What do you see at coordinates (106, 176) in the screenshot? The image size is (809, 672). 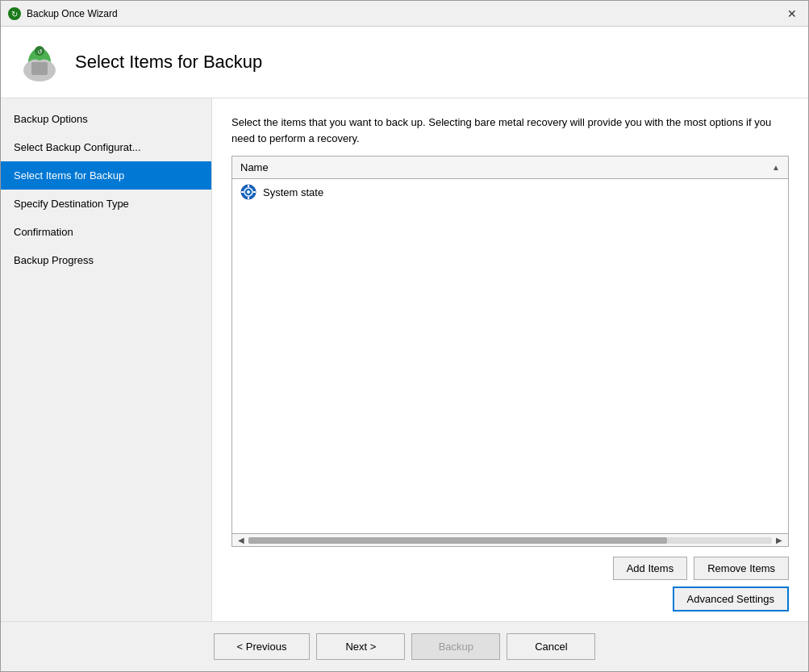 I see `sidebar-item-select-items-backup: Select Items for Backup` at bounding box center [106, 176].